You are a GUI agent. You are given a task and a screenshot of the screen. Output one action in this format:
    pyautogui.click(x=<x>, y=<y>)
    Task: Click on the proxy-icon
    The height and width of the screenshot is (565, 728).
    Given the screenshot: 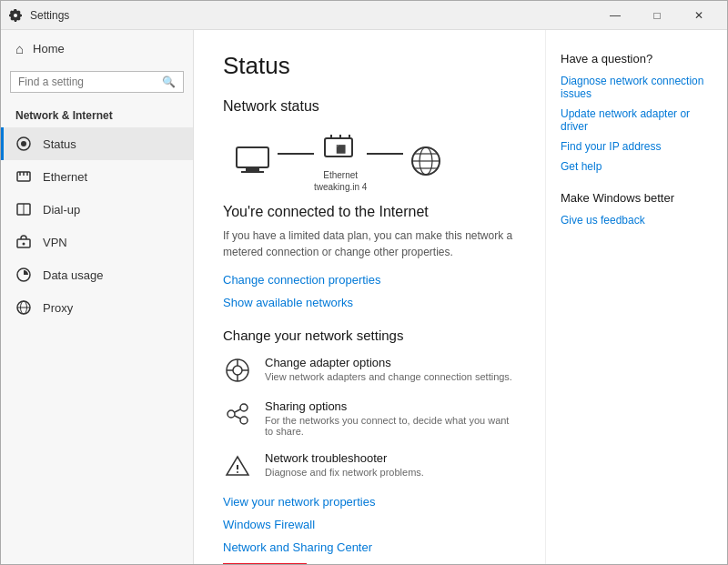 What is the action you would take?
    pyautogui.click(x=24, y=308)
    